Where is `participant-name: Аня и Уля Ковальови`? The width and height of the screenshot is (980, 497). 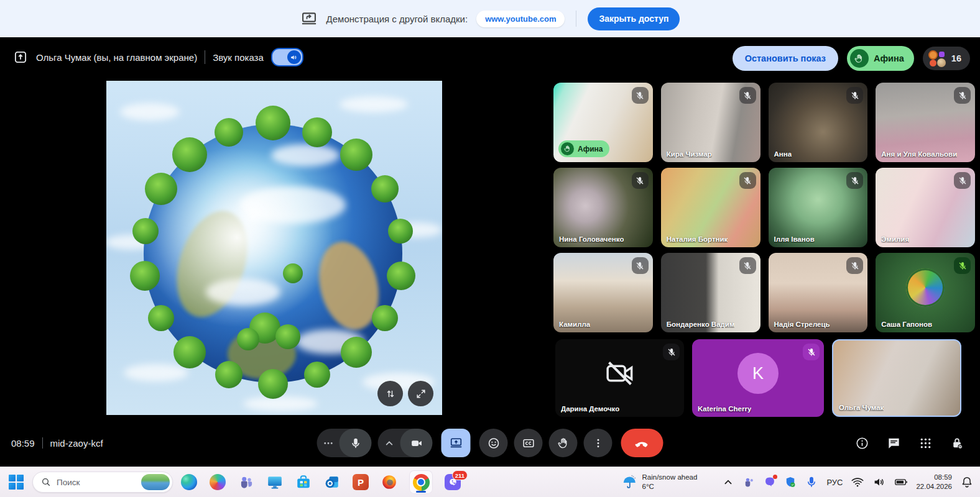
participant-name: Аня и Уля Ковальови is located at coordinates (919, 154).